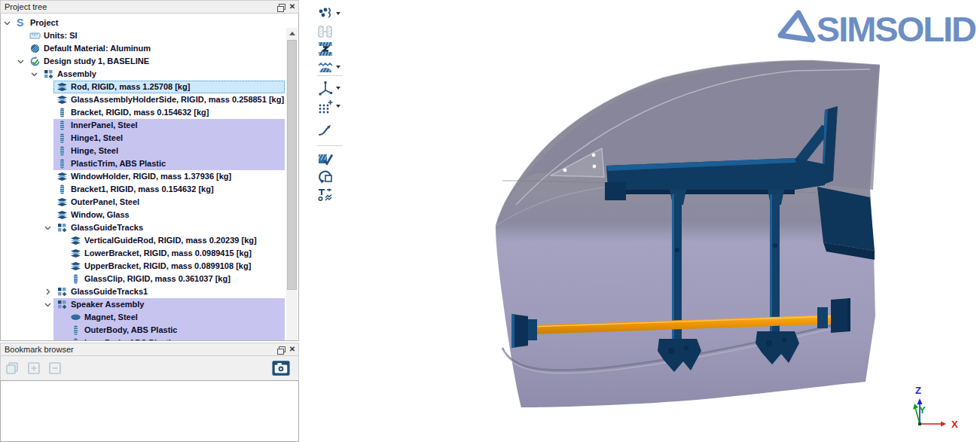 This screenshot has height=442, width=980. Describe the element at coordinates (170, 241) in the screenshot. I see `tree-item-label: VerticalGuideRod, RIGID, mass 0.20239 [k…` at that location.